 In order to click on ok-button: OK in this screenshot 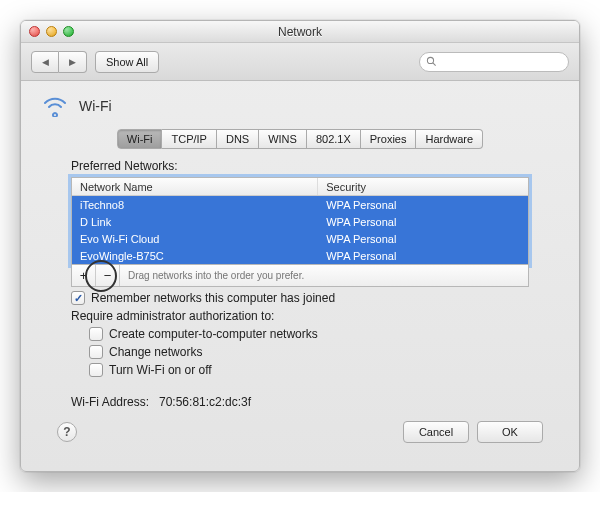, I will do `click(510, 432)`.